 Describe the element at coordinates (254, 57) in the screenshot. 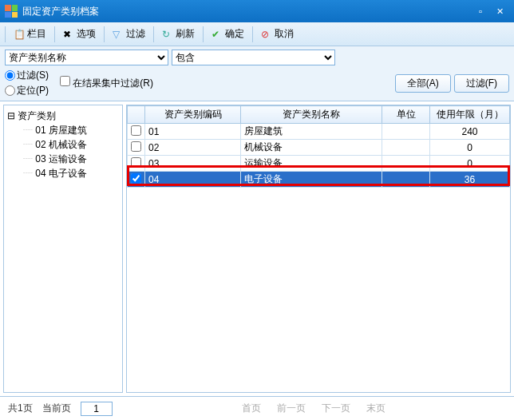

I see `filter-op-select: 包含` at that location.